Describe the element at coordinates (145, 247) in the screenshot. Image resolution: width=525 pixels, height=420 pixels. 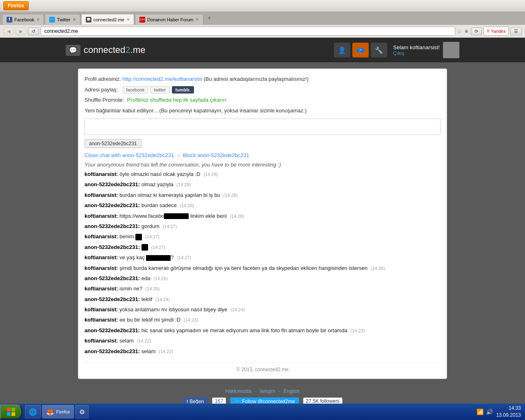
I see `emoji-icon2` at that location.